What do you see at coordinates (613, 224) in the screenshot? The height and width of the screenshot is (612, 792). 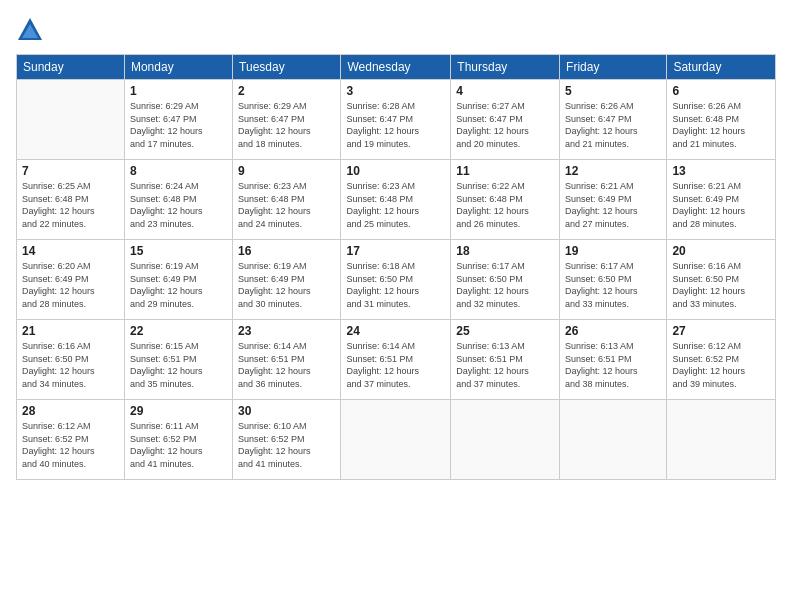 I see `daylight-text-2: and 27 minutes.` at bounding box center [613, 224].